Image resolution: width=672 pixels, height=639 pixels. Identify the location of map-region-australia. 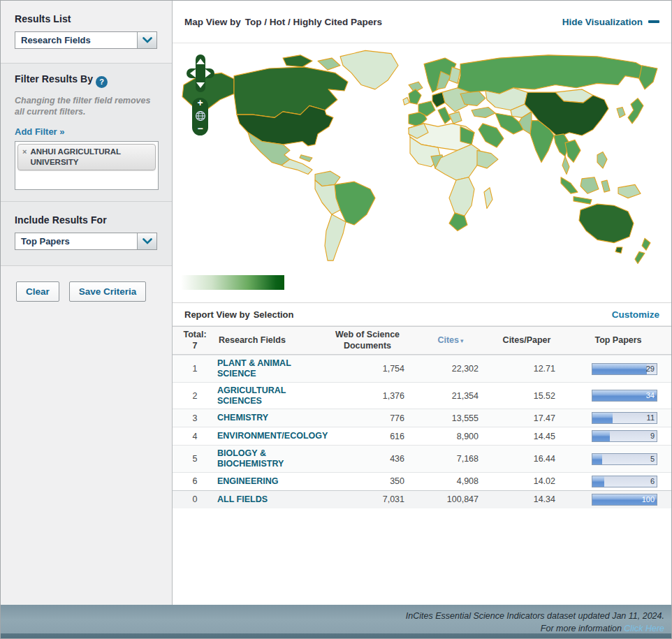
(606, 223).